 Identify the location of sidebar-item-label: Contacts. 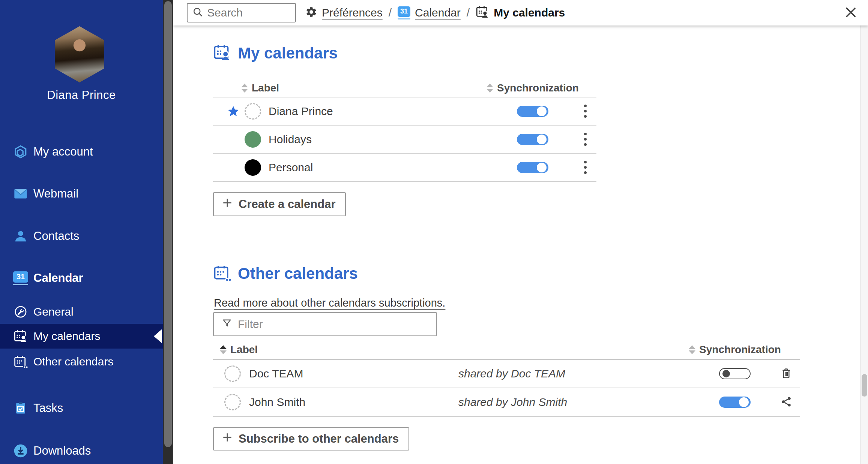
(56, 236).